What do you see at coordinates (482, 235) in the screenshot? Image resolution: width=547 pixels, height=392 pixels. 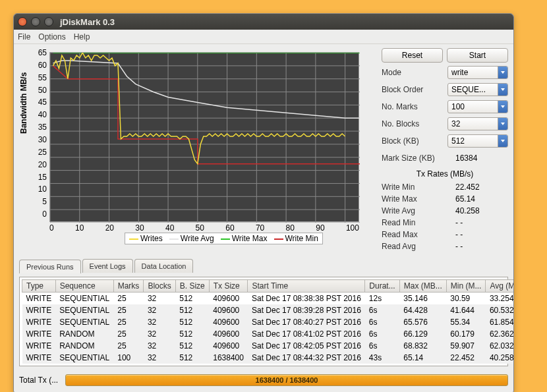 I see `read-max-value: - -` at bounding box center [482, 235].